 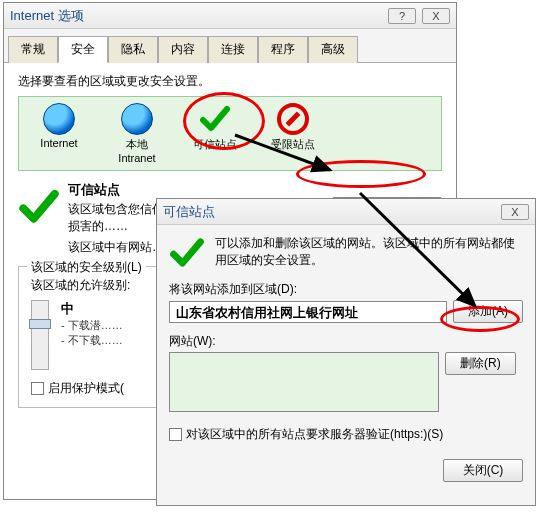 What do you see at coordinates (86, 268) in the screenshot?
I see `group-label: 该区域的安全级别(L)` at bounding box center [86, 268].